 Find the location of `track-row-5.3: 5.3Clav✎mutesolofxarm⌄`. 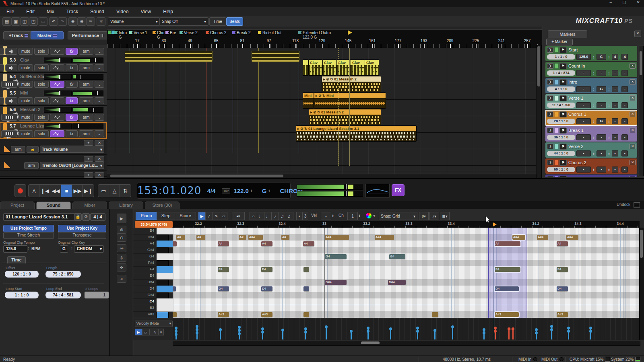

track-row-5.3: 5.3Clav✎mutesolofxarm⌄ is located at coordinates (53, 64).